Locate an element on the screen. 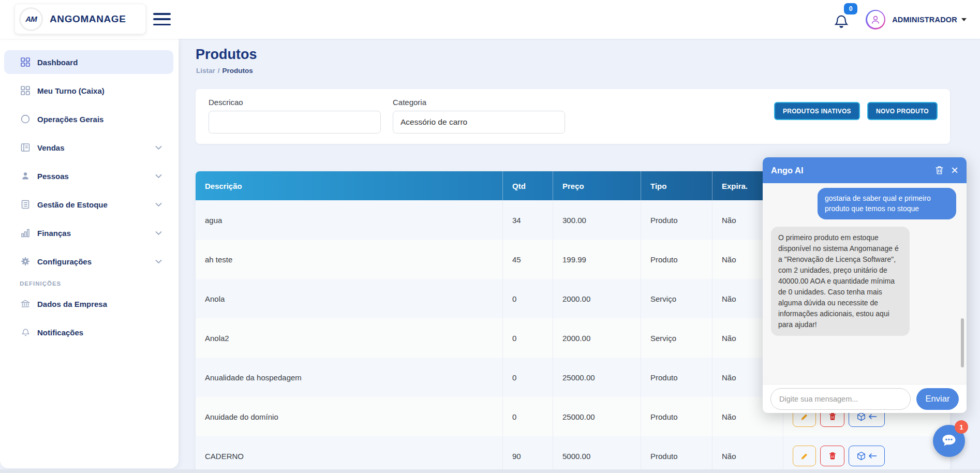 Image resolution: width=980 pixels, height=473 pixels. cell-acoes is located at coordinates (867, 454).